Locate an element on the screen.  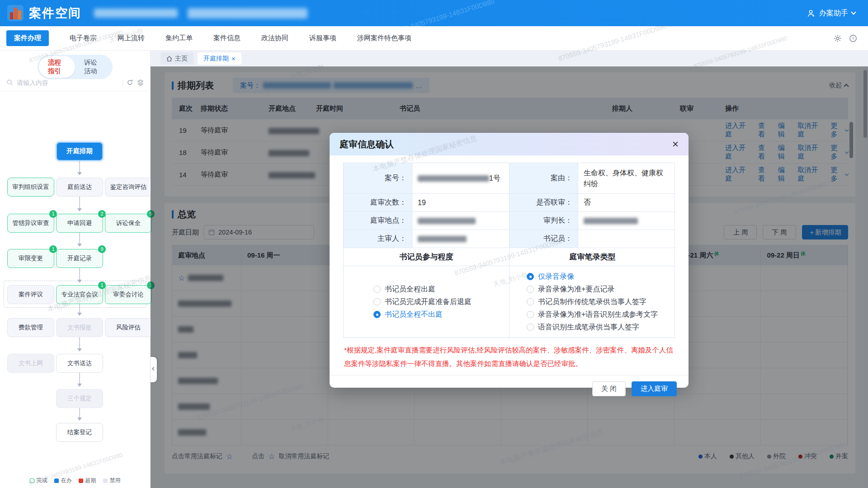
flow-node-jurisdiction-objection: 管辖异议审查1 is located at coordinates (31, 223).